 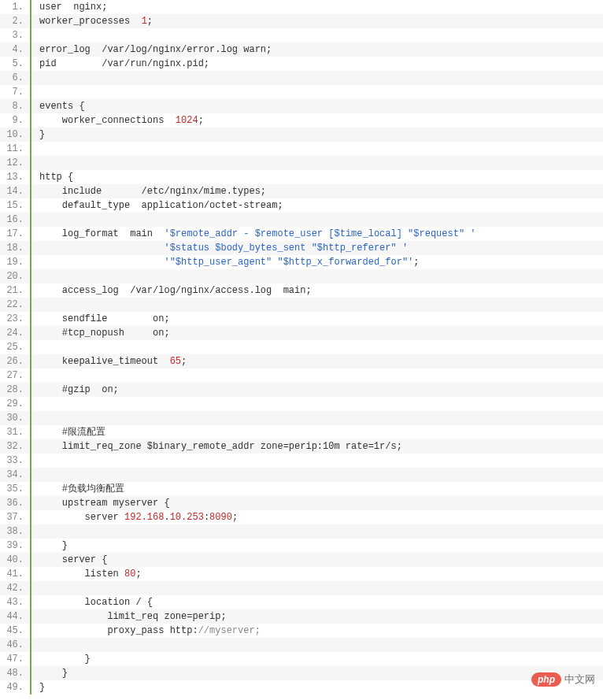 What do you see at coordinates (302, 177) in the screenshot?
I see `code-line: 13.http {` at bounding box center [302, 177].